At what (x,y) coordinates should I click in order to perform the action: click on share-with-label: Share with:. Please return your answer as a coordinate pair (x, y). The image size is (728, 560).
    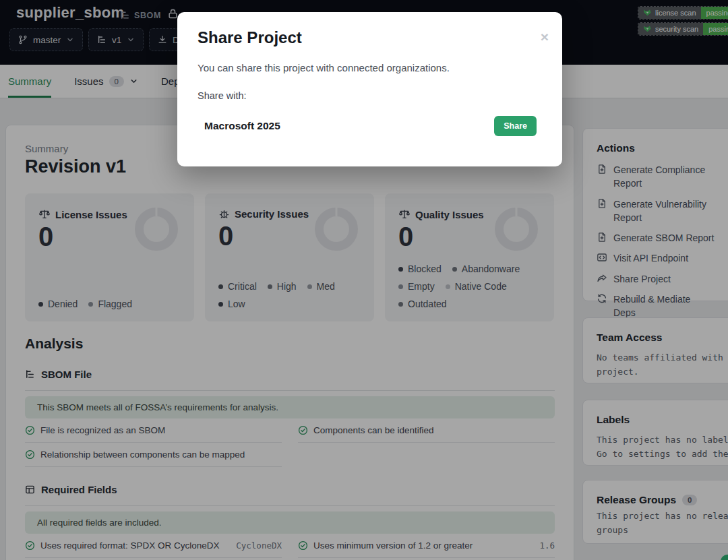
    Looking at the image, I should click on (369, 96).